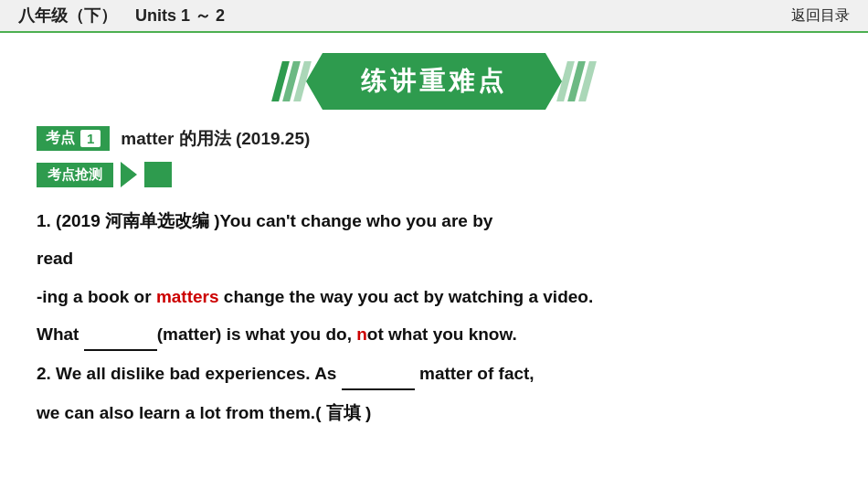 Image resolution: width=868 pixels, height=489 pixels. Describe the element at coordinates (434, 296) in the screenshot. I see `question-1-line3: -ing a book or matters change the way yo…` at that location.